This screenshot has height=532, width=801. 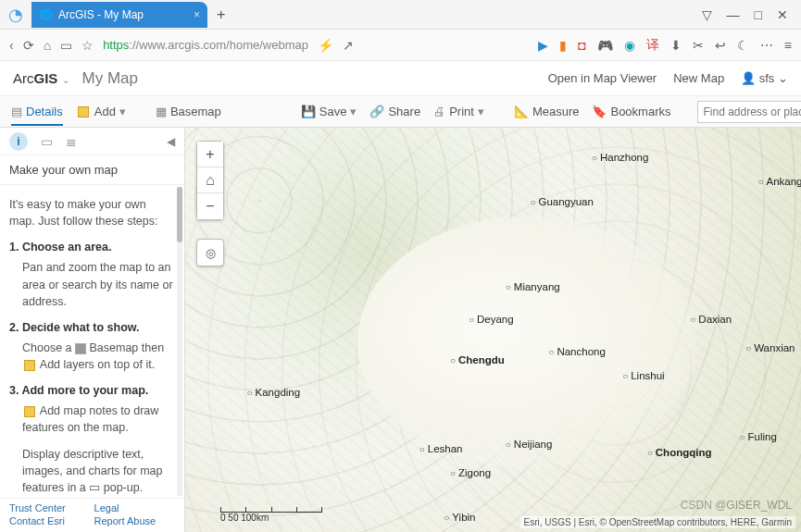 What do you see at coordinates (46, 15) in the screenshot?
I see `globe-icon: 🌐` at bounding box center [46, 15].